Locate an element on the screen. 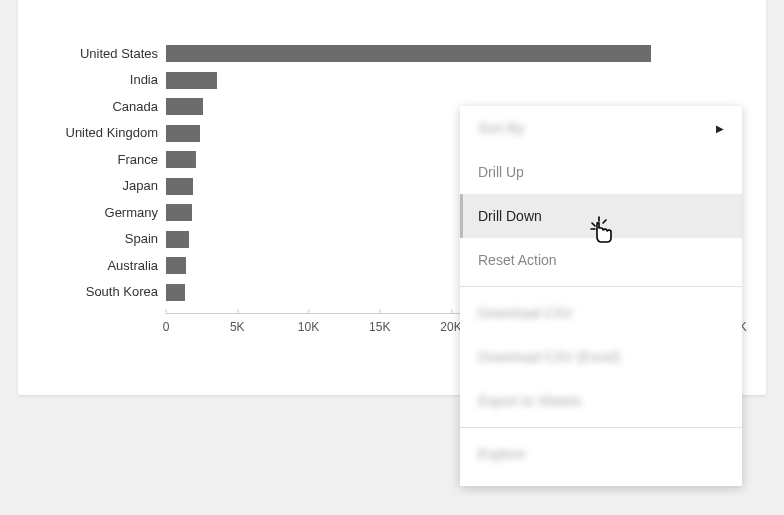 The image size is (784, 515). bar-label: Australia is located at coordinates (107, 266).